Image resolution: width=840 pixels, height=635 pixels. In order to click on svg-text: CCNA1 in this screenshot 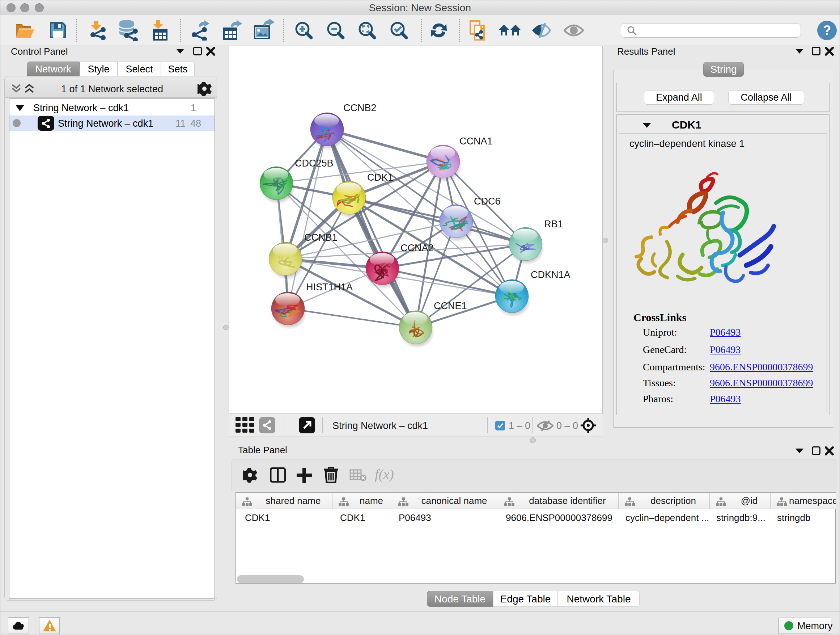, I will do `click(476, 141)`.